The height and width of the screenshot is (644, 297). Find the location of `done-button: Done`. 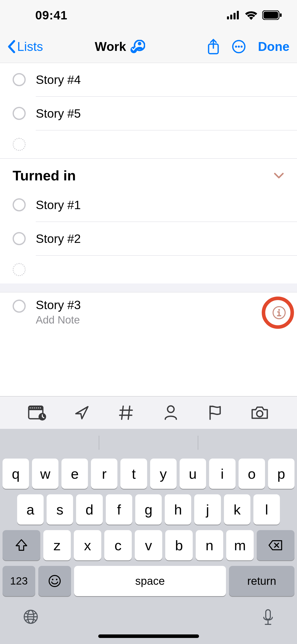

done-button: Done is located at coordinates (274, 47).